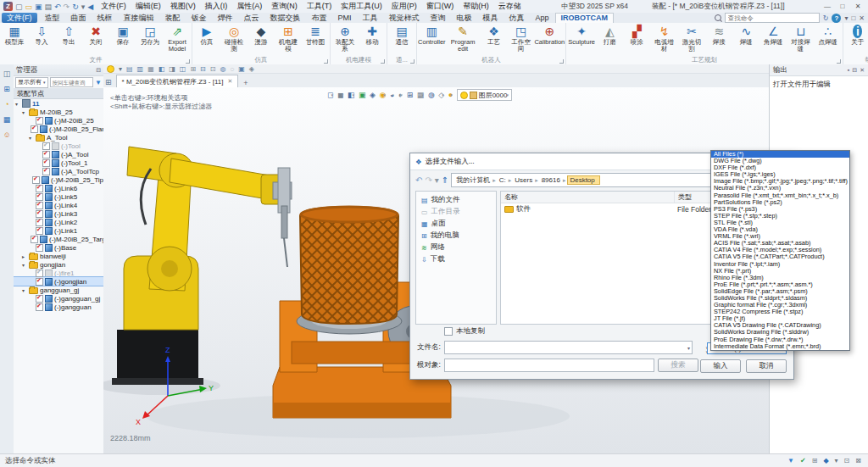 This screenshot has width=868, height=467. Describe the element at coordinates (361, 7) in the screenshot. I see `menu-item-7: 实用工具(U)` at that location.